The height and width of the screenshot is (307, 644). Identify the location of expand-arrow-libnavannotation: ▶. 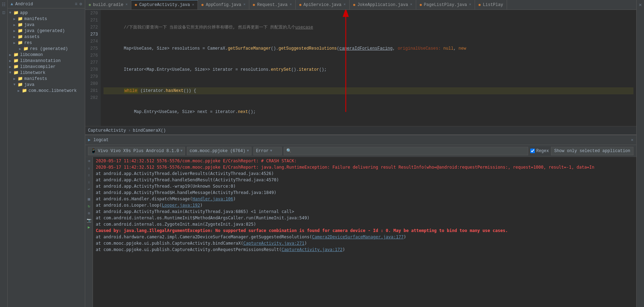
(11, 61).